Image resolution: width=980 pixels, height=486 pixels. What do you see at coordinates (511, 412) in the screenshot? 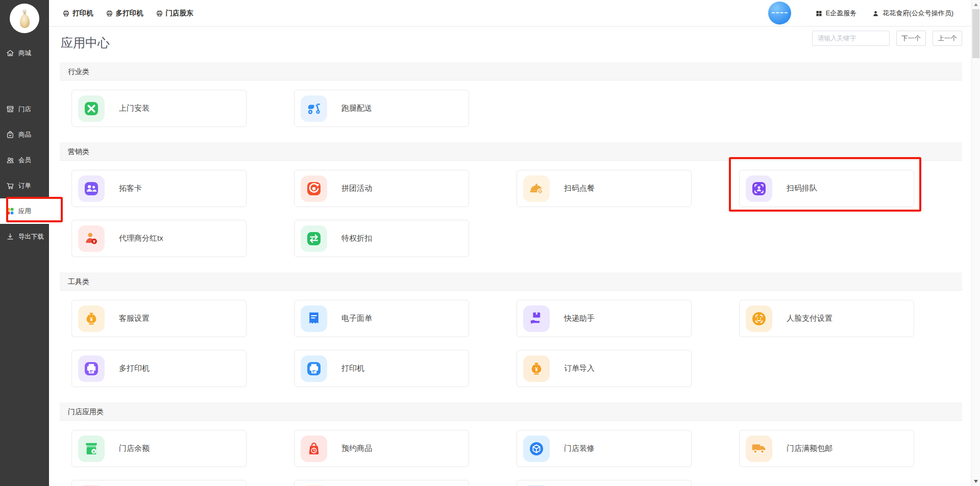
I see `section-header: 门店应用类` at bounding box center [511, 412].